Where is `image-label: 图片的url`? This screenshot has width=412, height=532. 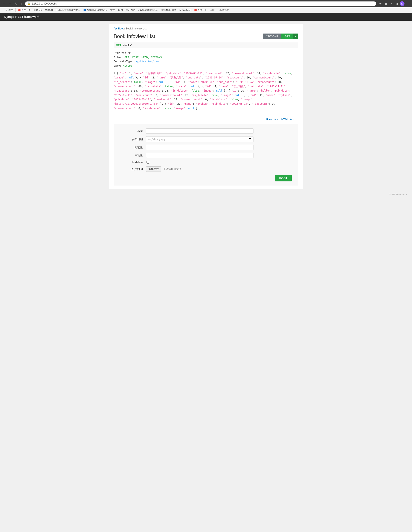
image-label: 图片的url is located at coordinates (133, 169).